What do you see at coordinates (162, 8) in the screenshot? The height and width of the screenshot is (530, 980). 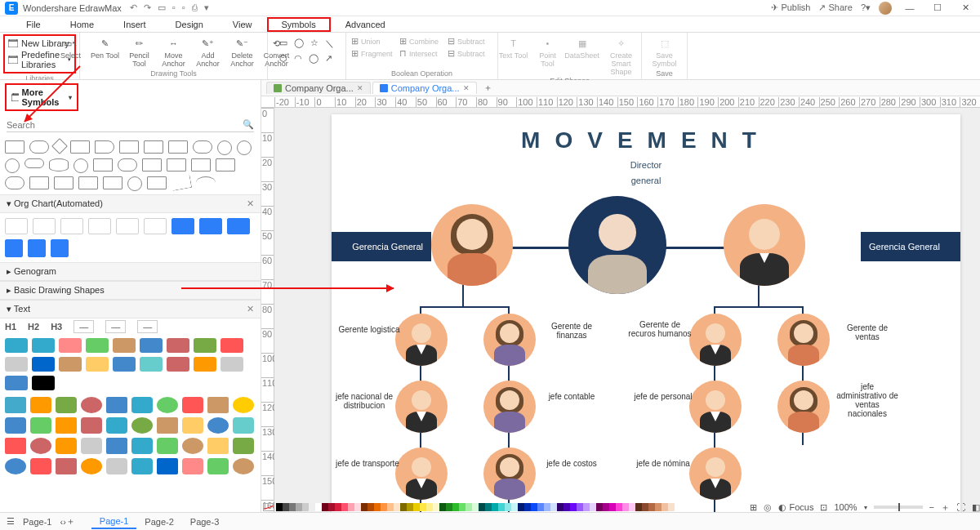 I see `new-icon: ▭` at bounding box center [162, 8].